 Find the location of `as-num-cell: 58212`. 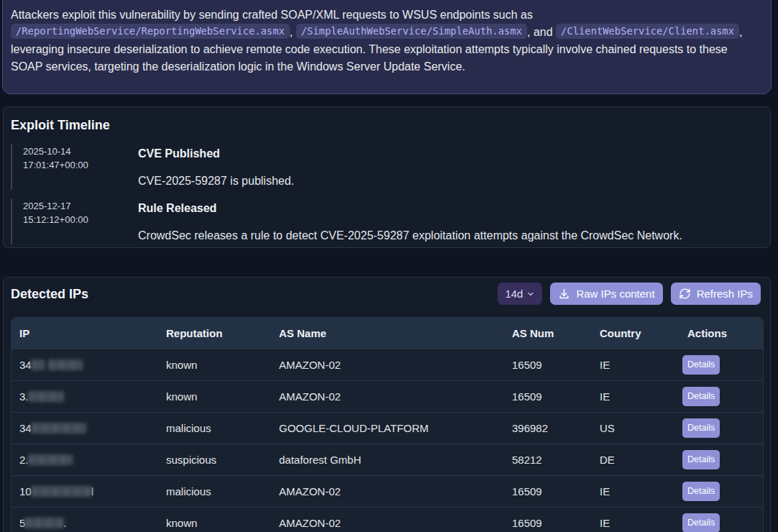

as-num-cell: 58212 is located at coordinates (548, 459).